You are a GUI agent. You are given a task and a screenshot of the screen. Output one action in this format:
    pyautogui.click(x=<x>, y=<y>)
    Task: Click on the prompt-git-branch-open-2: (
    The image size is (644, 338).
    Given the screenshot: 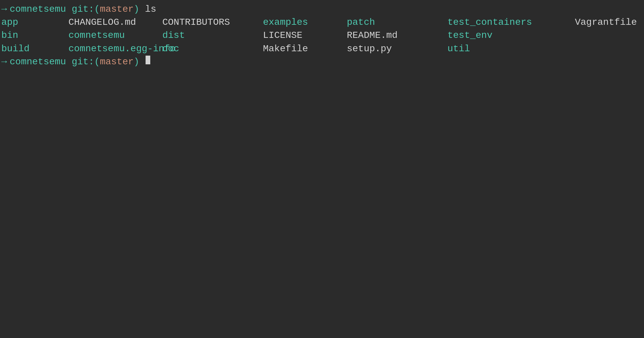 What is the action you would take?
    pyautogui.click(x=97, y=62)
    